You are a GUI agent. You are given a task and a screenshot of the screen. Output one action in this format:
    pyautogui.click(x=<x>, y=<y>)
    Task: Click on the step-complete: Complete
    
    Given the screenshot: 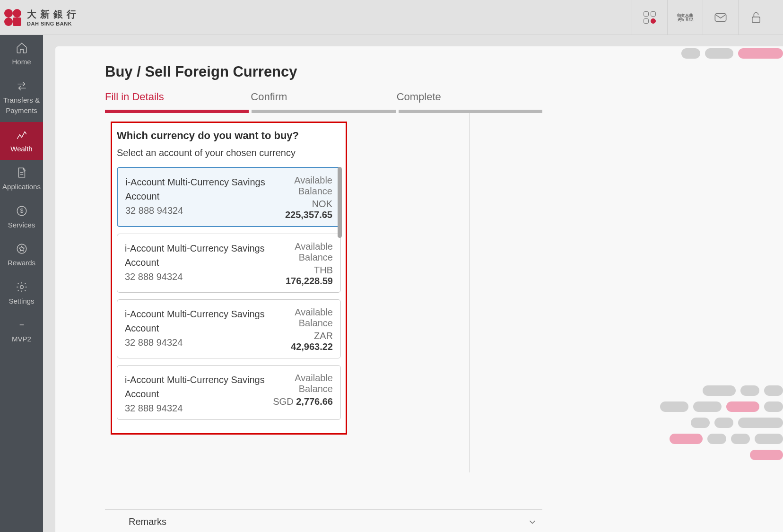 What is the action you would take?
    pyautogui.click(x=470, y=100)
    